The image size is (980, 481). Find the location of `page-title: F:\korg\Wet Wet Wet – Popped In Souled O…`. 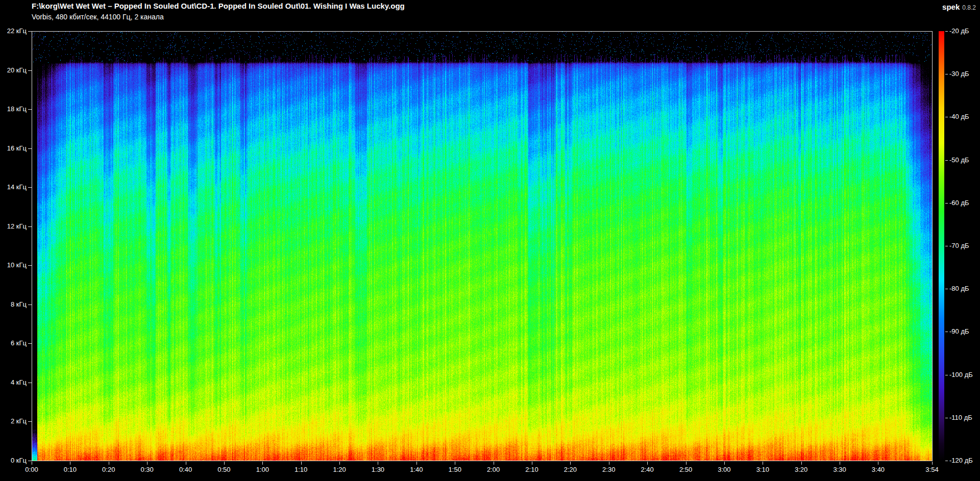

page-title: F:\korg\Wet Wet Wet – Popped In Souled O… is located at coordinates (218, 6).